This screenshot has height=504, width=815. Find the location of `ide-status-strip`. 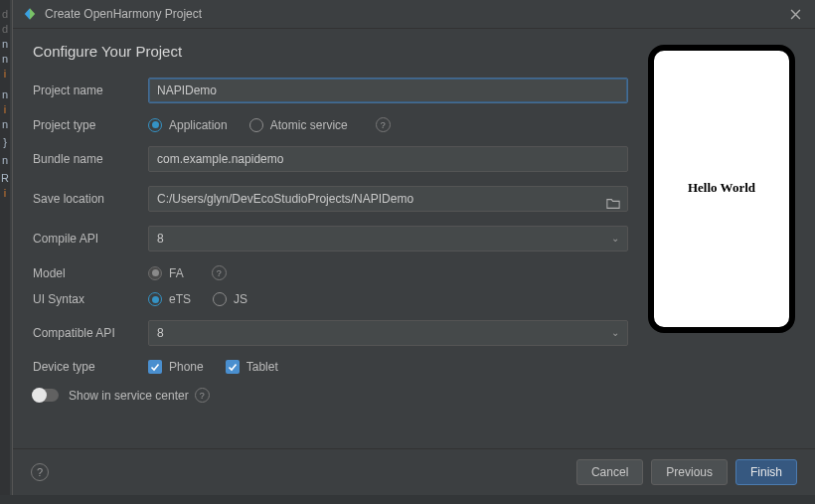

ide-status-strip is located at coordinates (408, 499).